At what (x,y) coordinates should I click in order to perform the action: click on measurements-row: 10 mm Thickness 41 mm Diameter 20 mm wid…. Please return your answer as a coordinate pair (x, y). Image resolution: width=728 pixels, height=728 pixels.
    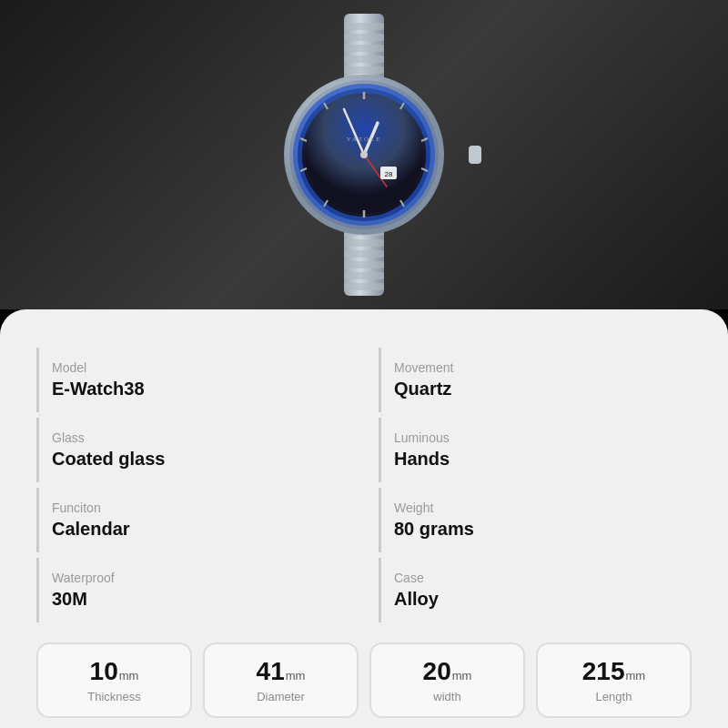
    Looking at the image, I should click on (364, 681).